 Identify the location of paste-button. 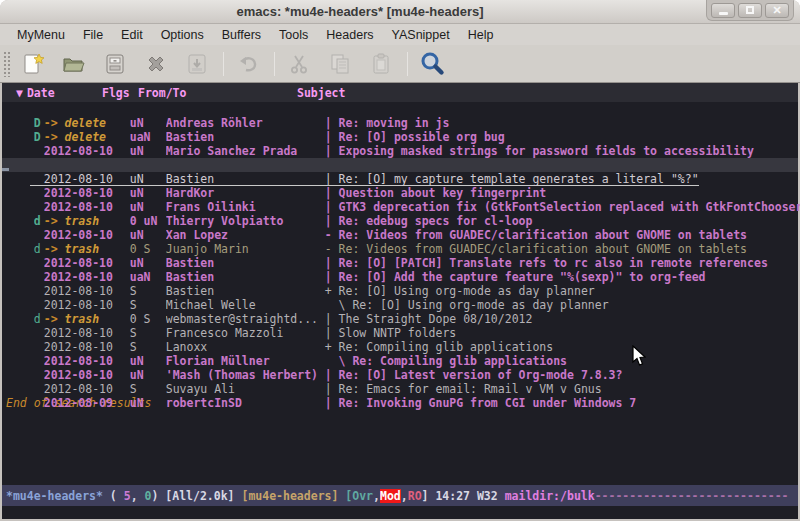
(381, 64).